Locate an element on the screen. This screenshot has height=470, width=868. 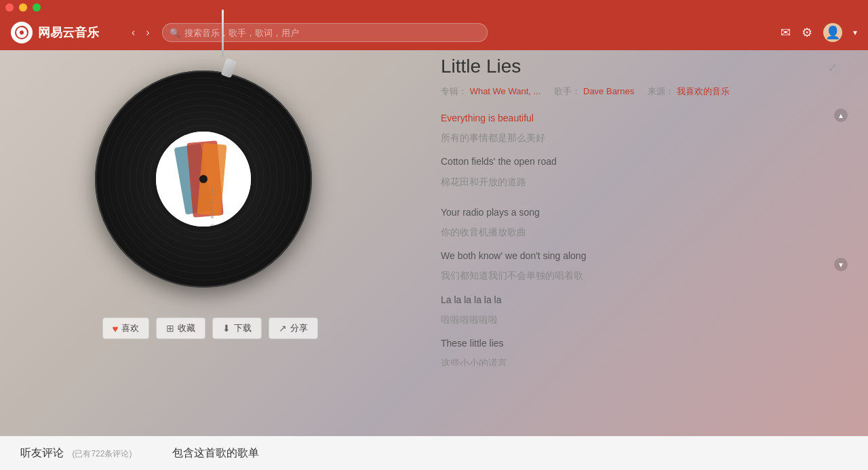
song-title: Little Lies is located at coordinates (644, 66).